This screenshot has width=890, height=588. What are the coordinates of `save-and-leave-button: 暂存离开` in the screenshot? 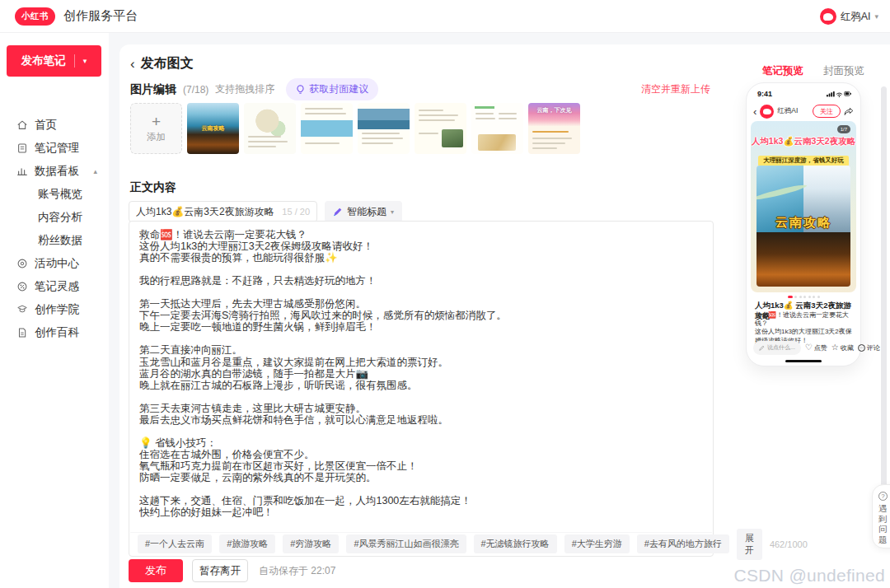 It's located at (220, 571).